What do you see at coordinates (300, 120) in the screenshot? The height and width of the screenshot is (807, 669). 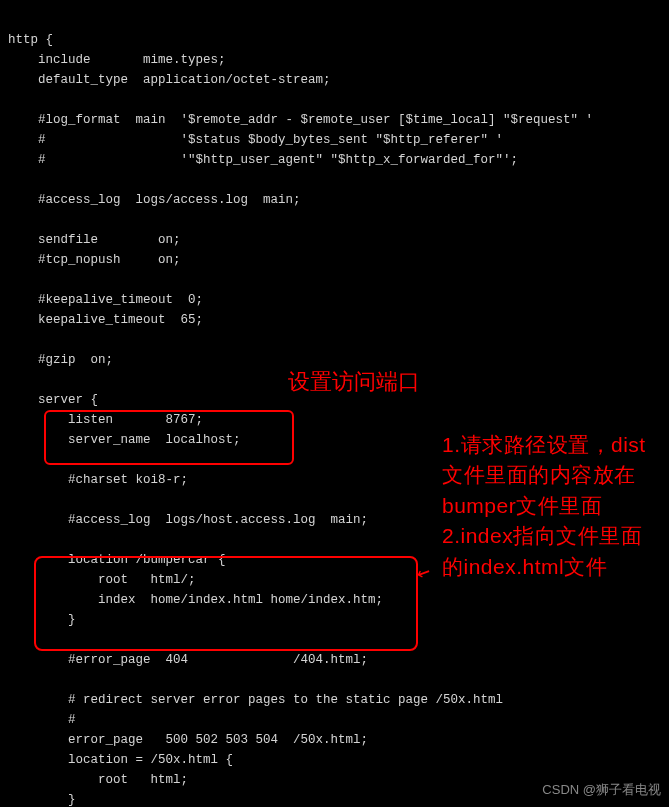 I see `code-line: #log_format main '$remote_addr - $remote…` at bounding box center [300, 120].